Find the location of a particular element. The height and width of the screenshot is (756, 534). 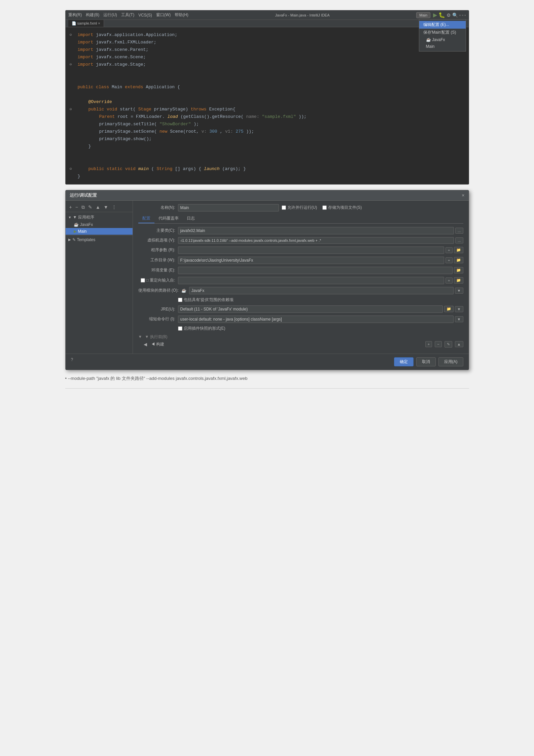

shorten-cmdline-label: 缩短命令行 (l): is located at coordinates (157, 319).